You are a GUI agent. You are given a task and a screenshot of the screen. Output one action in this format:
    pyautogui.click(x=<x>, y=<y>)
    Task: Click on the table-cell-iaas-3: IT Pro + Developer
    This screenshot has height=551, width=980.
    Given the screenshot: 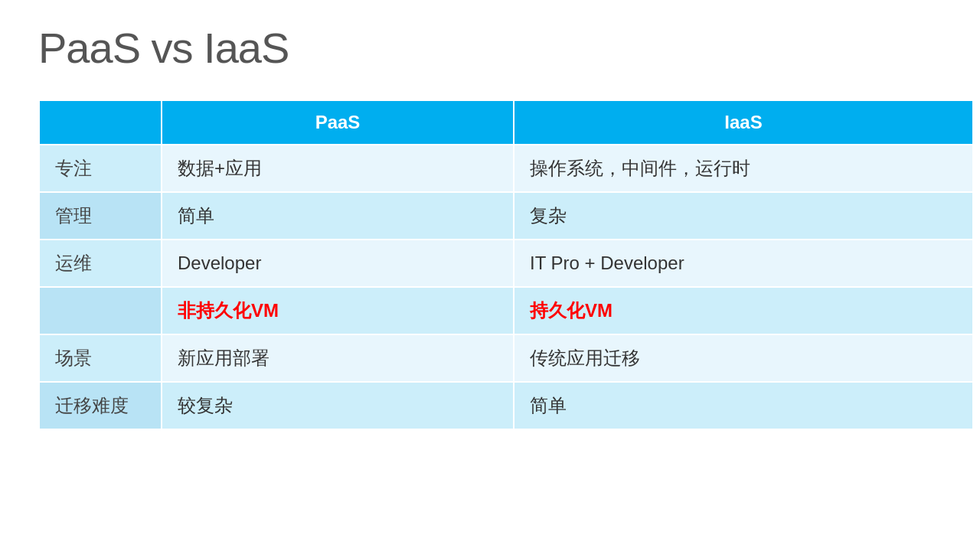 What is the action you would take?
    pyautogui.click(x=743, y=263)
    